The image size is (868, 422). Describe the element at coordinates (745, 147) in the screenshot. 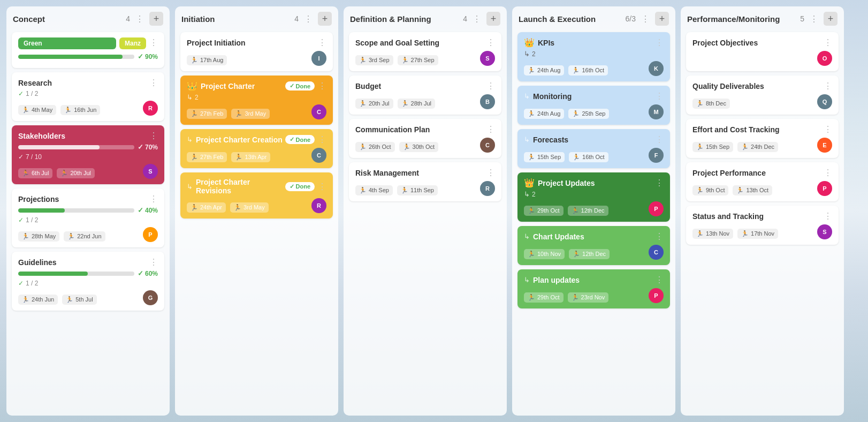

I see `date-icon-effort-cost-1: 🏃` at that location.